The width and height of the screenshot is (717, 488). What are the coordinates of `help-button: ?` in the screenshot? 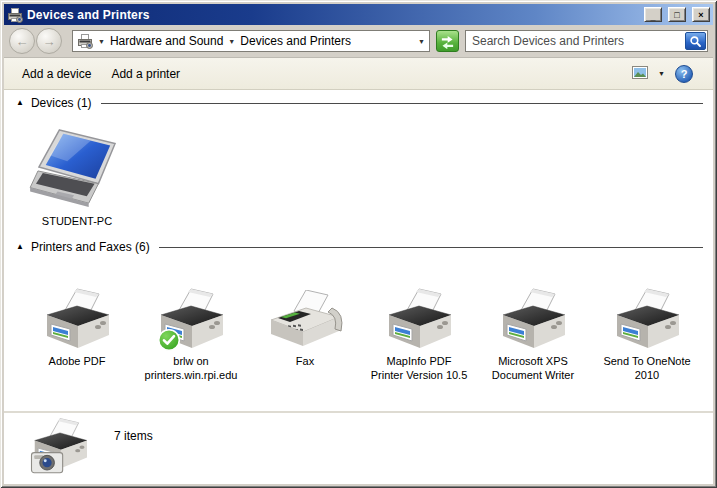 It's located at (684, 74).